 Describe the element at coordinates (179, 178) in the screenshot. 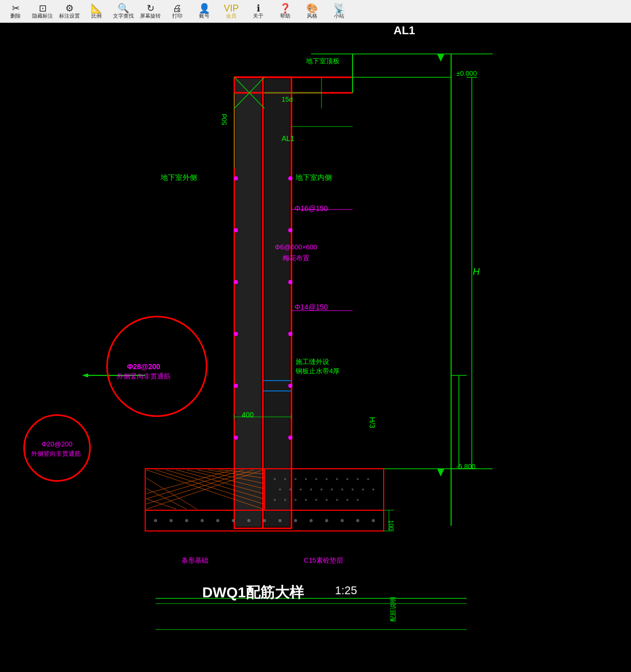

I see `underground-outside-label: 地下室外侧` at that location.